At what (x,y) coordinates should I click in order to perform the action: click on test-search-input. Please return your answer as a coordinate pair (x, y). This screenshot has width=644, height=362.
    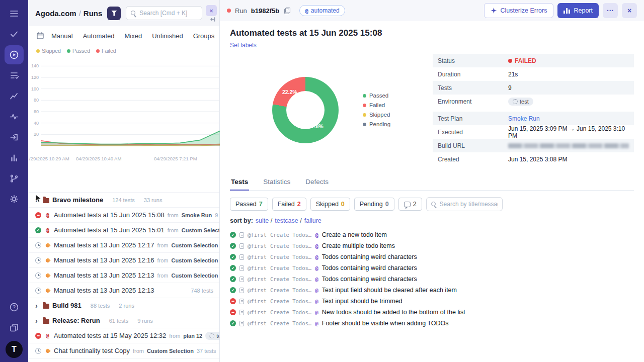
    Looking at the image, I should click on (469, 204).